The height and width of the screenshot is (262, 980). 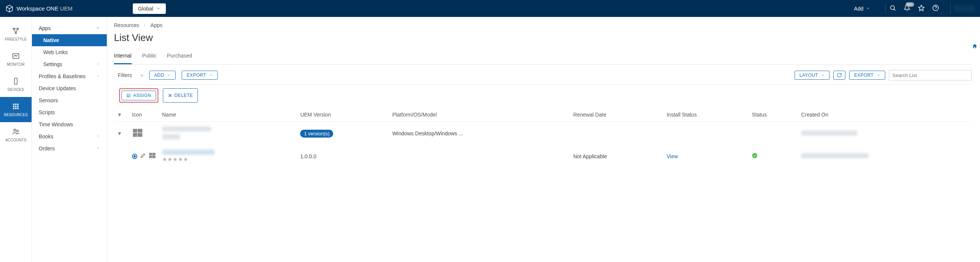 What do you see at coordinates (16, 90) in the screenshot?
I see `rail-label: DEVICES` at bounding box center [16, 90].